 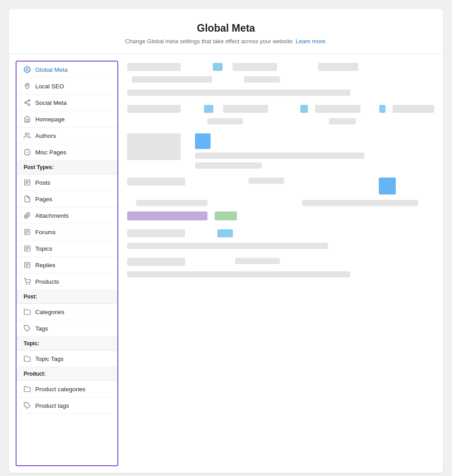 I want to click on post-types-section-header: Post Types:, so click(x=67, y=168).